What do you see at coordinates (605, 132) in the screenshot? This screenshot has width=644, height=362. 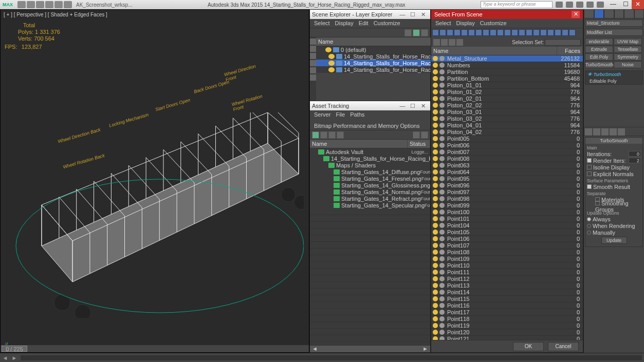 I see `stack-unique-icon` at bounding box center [605, 132].